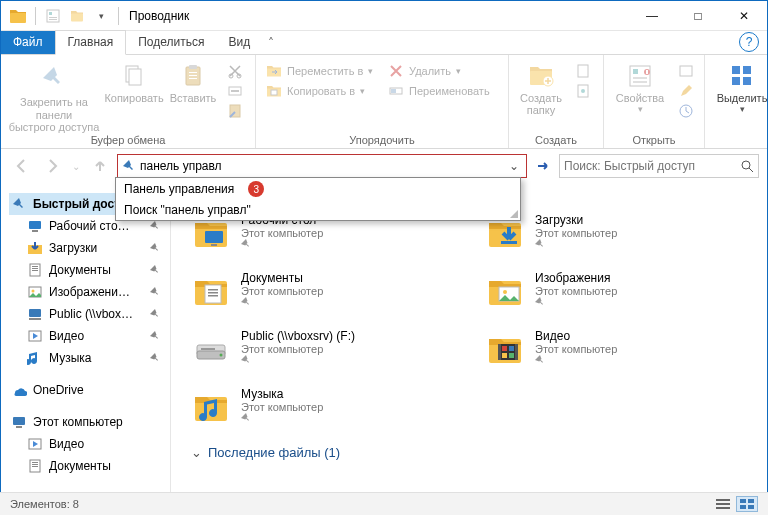 The image size is (768, 515). Describe the element at coordinates (271, 43) in the screenshot. I see `ribbon-collapse-button: ˄` at that location.